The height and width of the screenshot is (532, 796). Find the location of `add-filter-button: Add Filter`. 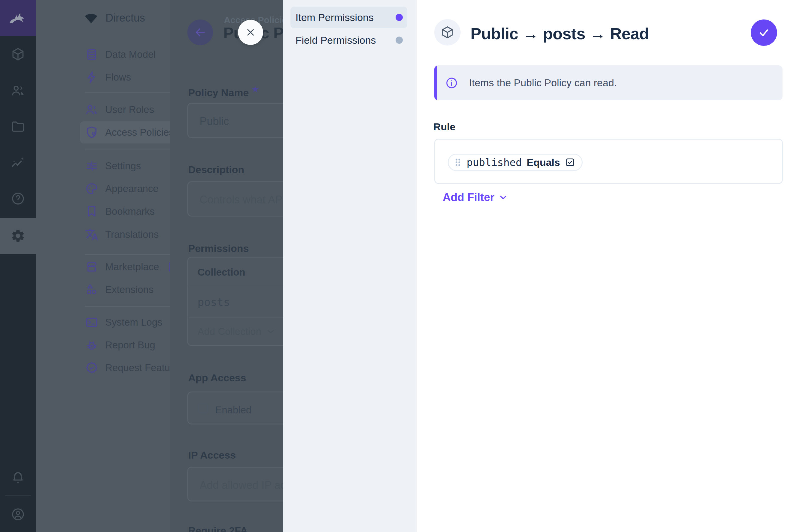

add-filter-button: Add Filter is located at coordinates (475, 197).